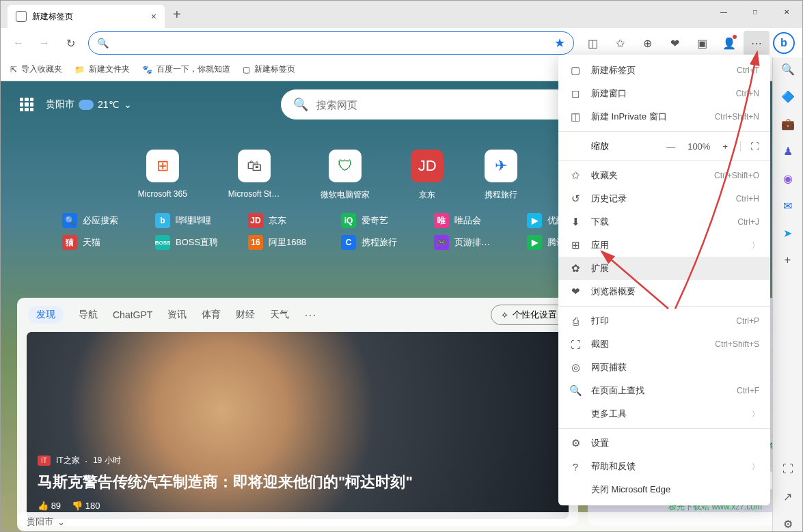 The image size is (803, 532). Describe the element at coordinates (441, 242) in the screenshot. I see `link-icon: 🎮` at that location.